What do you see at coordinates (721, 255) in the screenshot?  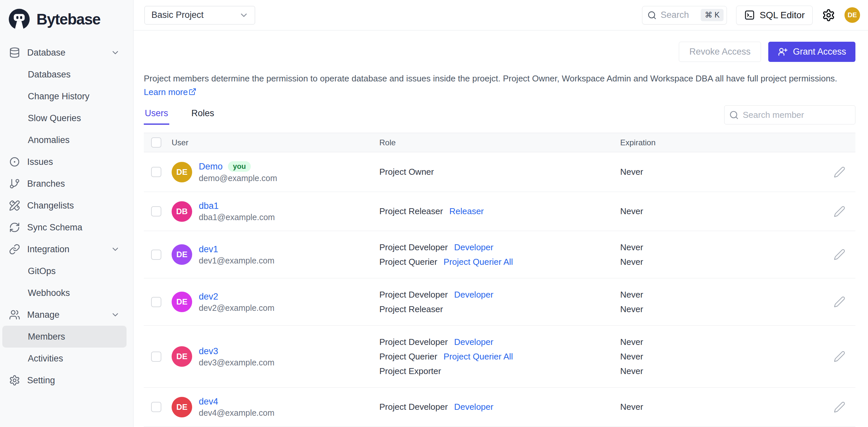 I see `expiration-cell: NeverNever` at bounding box center [721, 255].